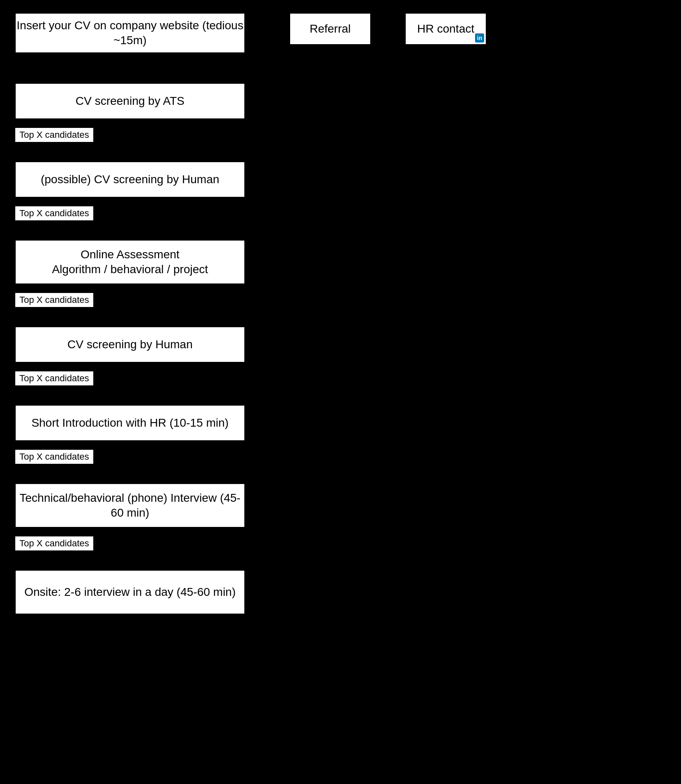 Image resolution: width=681 pixels, height=784 pixels. Describe the element at coordinates (130, 101) in the screenshot. I see `cv-ats-box: CV screening by ATS` at that location.